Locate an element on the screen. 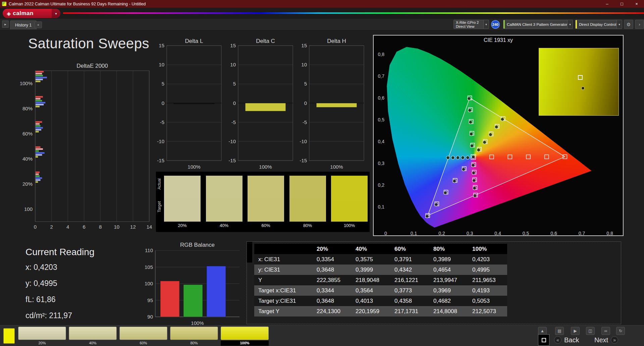 The image size is (644, 346). svg-text: Delta L is located at coordinates (194, 41).